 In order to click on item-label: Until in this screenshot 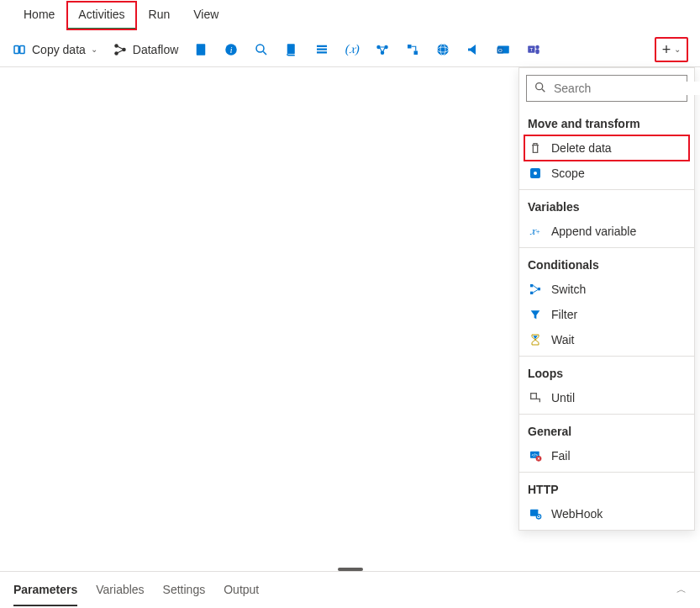, I will do `click(563, 398)`.